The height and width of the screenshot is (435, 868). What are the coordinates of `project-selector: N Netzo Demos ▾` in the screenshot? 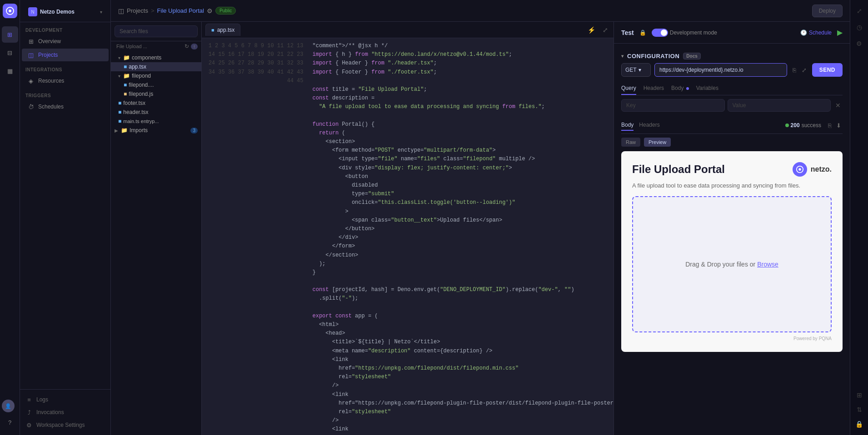 It's located at (65, 12).